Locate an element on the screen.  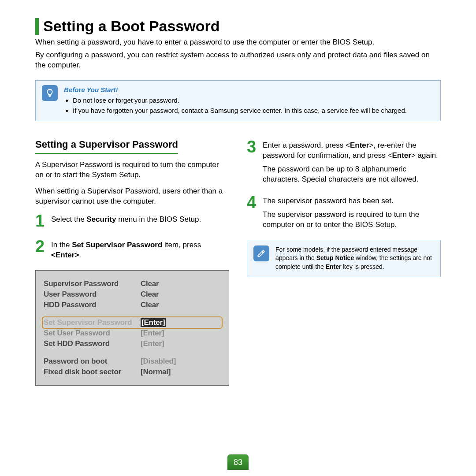
section-heading: Setting a Supervisor Password is located at coordinates (107, 146).